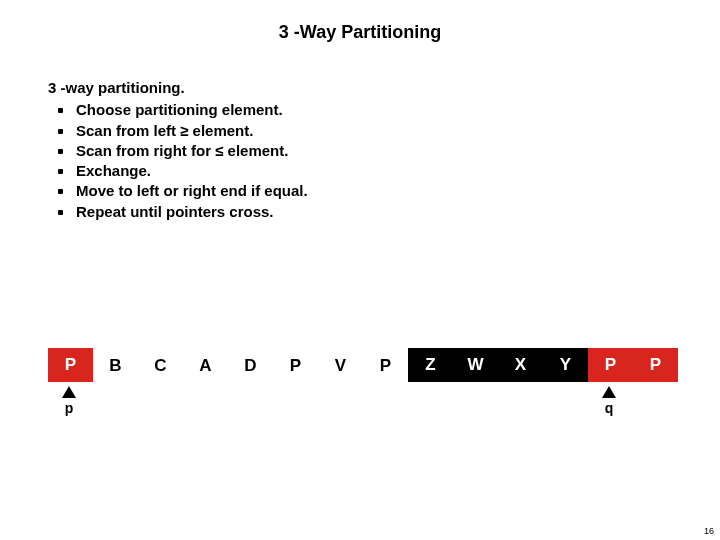  Describe the element at coordinates (363, 411) in the screenshot. I see `pointer-row: p q` at that location.